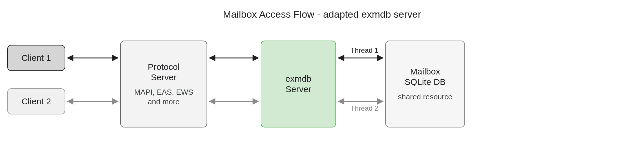 This screenshot has width=644, height=166. What do you see at coordinates (425, 72) in the screenshot?
I see `mailbox-line1: Mailbox` at bounding box center [425, 72].